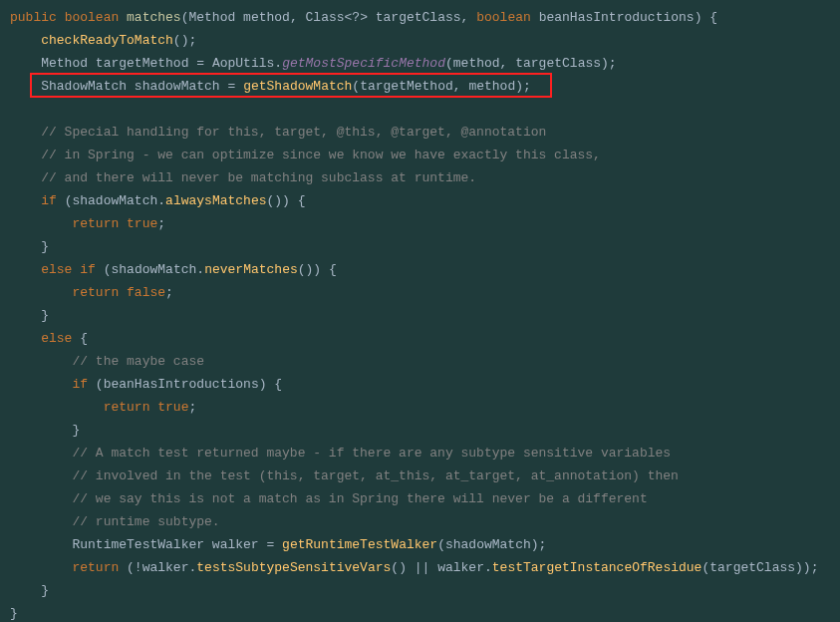 The image size is (840, 622). I want to click on type: Method, so click(64, 64).